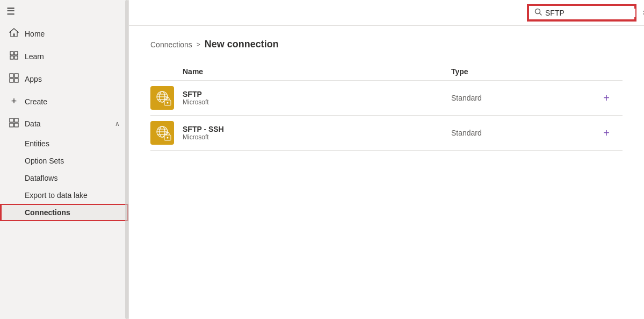  Describe the element at coordinates (242, 44) in the screenshot. I see `breadcrumb-current: New connection` at that location.